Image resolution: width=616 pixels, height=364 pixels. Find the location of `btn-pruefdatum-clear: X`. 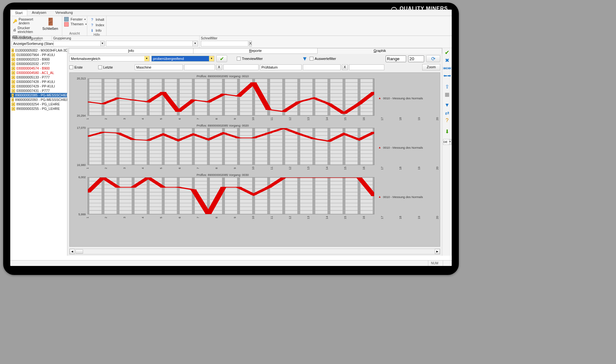

btn-pruefdatum-clear: X is located at coordinates (345, 67).